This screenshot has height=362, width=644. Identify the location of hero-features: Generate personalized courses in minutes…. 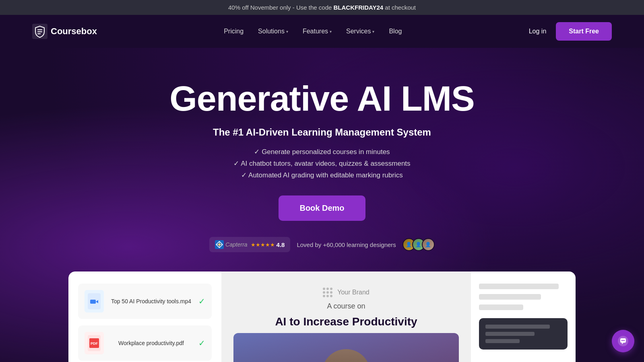
(322, 163).